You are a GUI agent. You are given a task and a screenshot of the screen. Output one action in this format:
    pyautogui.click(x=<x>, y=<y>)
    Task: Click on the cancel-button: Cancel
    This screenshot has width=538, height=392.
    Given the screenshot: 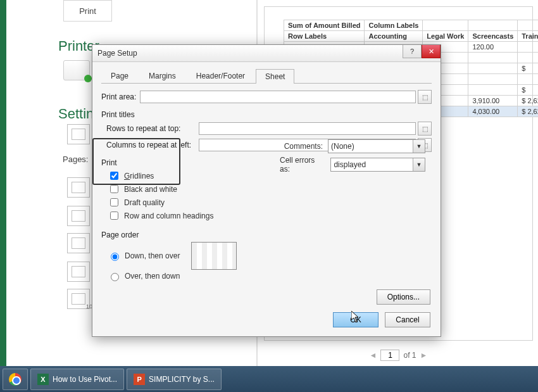 What is the action you would take?
    pyautogui.click(x=408, y=320)
    